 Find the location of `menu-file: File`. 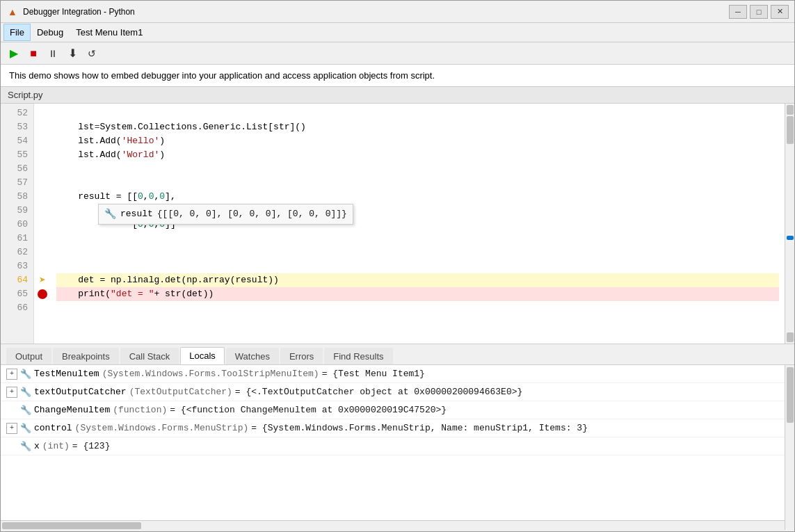

menu-file: File is located at coordinates (17, 32).